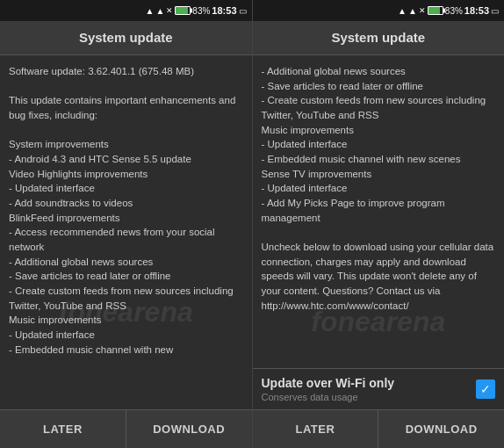 Image resolution: width=504 pixels, height=448 pixels. What do you see at coordinates (169, 11) in the screenshot?
I see `x-icon: ✕` at bounding box center [169, 11].